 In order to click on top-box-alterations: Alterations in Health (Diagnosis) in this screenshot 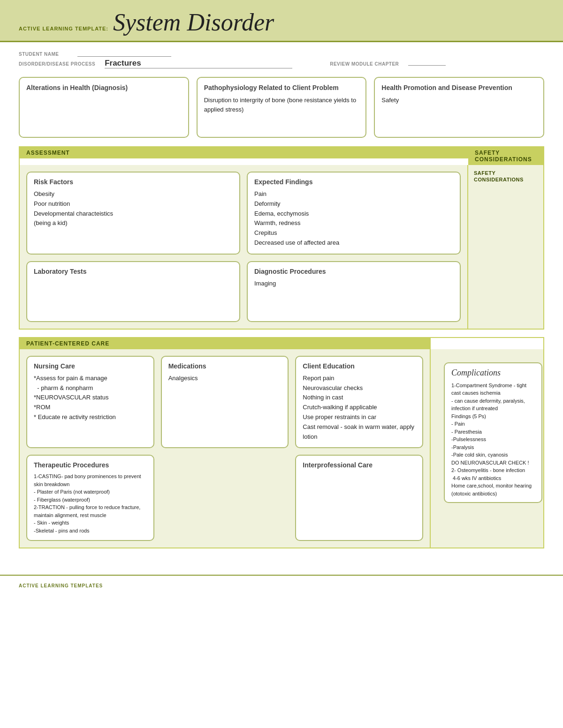, I will do `click(104, 107)`.